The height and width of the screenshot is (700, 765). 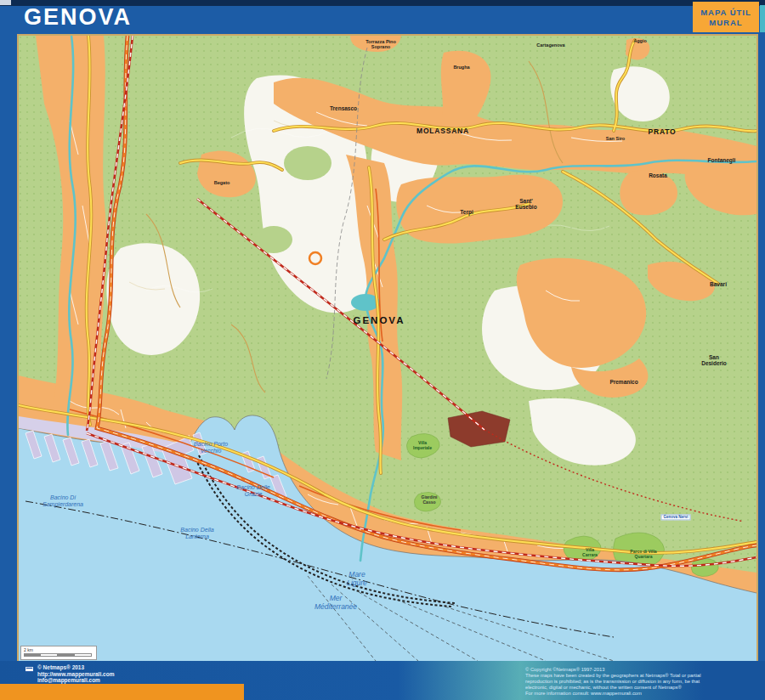 I want to click on map-label: Terpi, so click(x=466, y=212).